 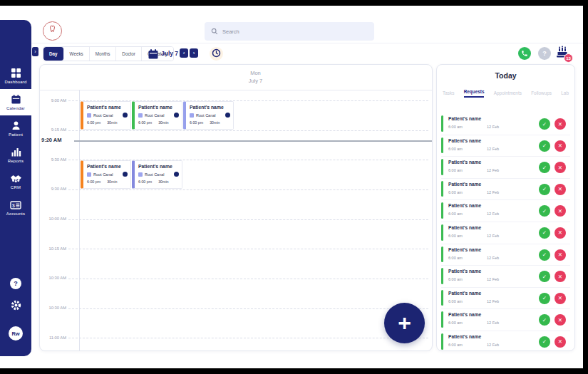 What do you see at coordinates (295, 31) in the screenshot?
I see `search-input` at bounding box center [295, 31].